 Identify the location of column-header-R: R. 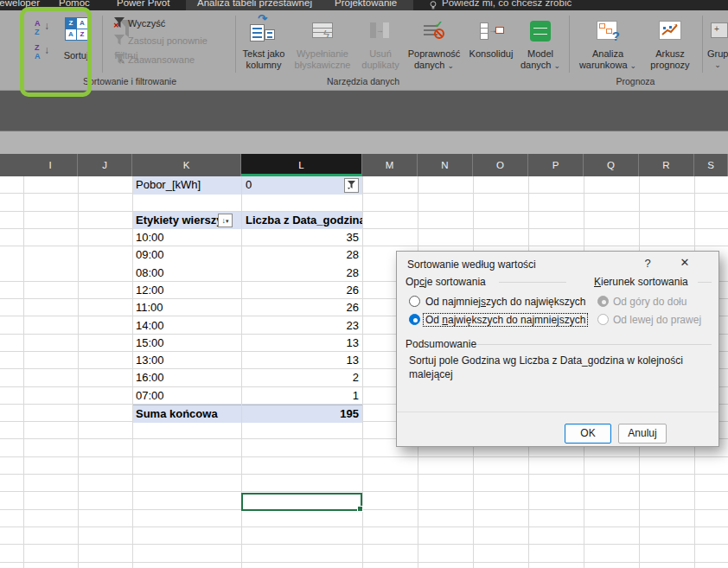
(667, 165).